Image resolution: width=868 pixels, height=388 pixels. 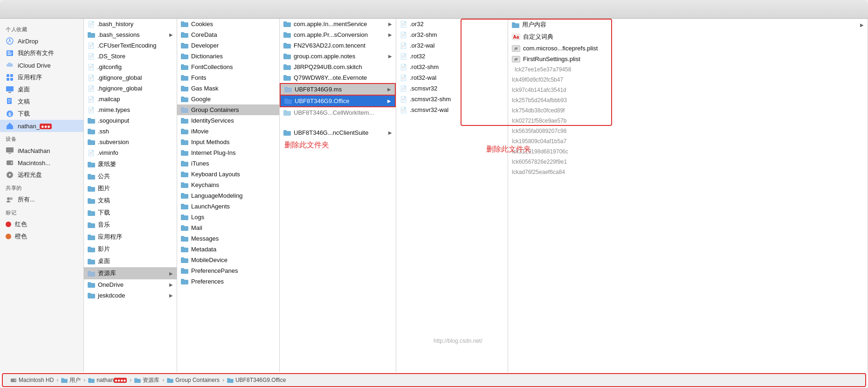 I want to click on list-item: Metadata, so click(x=228, y=249).